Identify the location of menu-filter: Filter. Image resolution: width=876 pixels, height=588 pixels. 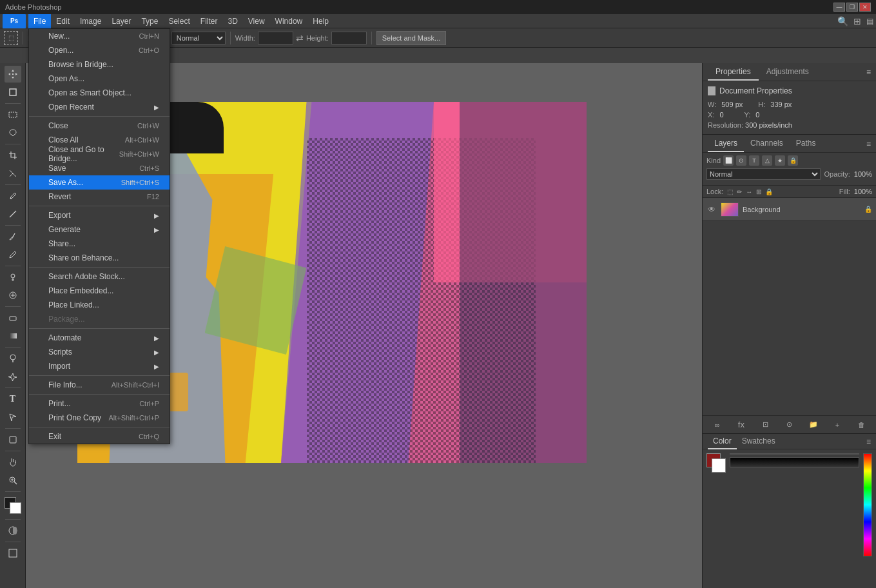
(209, 21).